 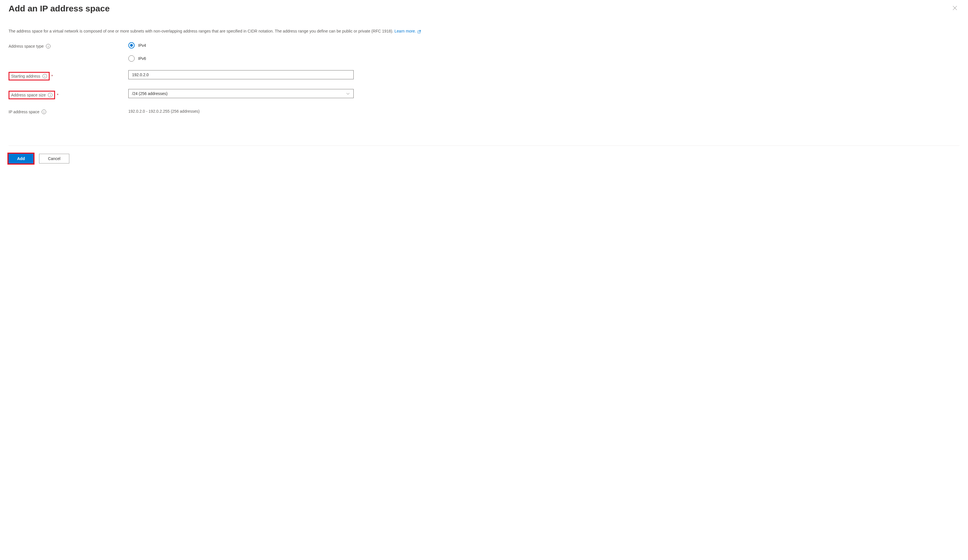 I want to click on ip-address-space-value: 192.0.2.0 - 192.0.2.255 (256 addresses), so click(x=241, y=111).